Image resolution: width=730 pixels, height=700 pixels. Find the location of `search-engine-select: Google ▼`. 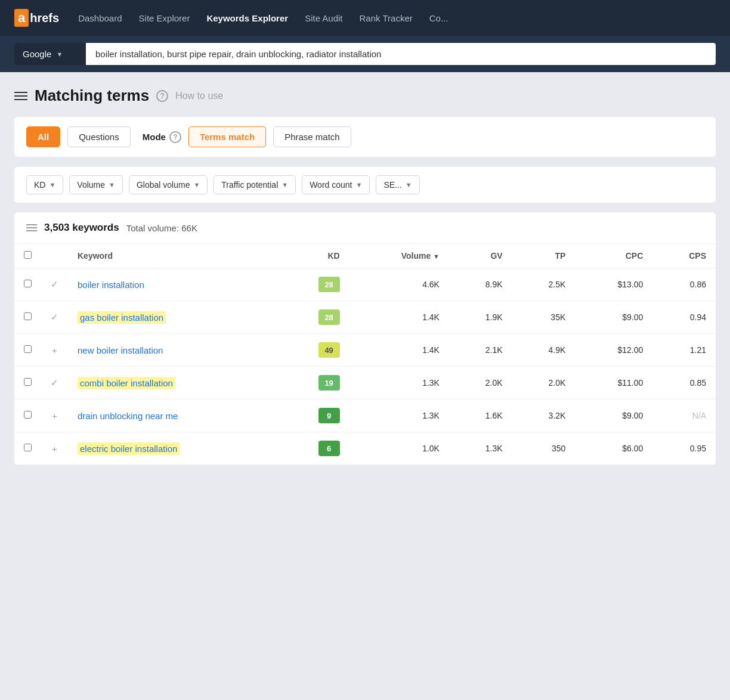

search-engine-select: Google ▼ is located at coordinates (50, 54).